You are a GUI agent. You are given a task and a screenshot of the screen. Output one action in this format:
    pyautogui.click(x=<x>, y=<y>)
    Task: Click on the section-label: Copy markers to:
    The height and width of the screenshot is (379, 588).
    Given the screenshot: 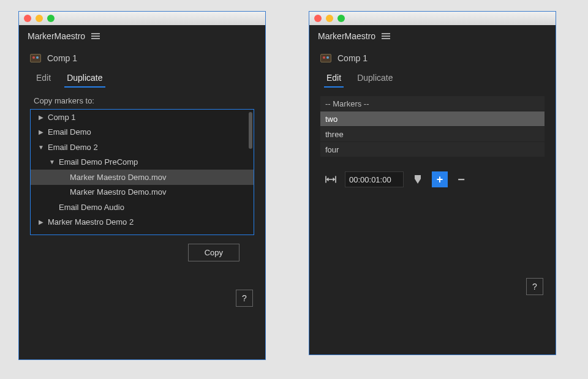 What is the action you would take?
    pyautogui.click(x=144, y=100)
    